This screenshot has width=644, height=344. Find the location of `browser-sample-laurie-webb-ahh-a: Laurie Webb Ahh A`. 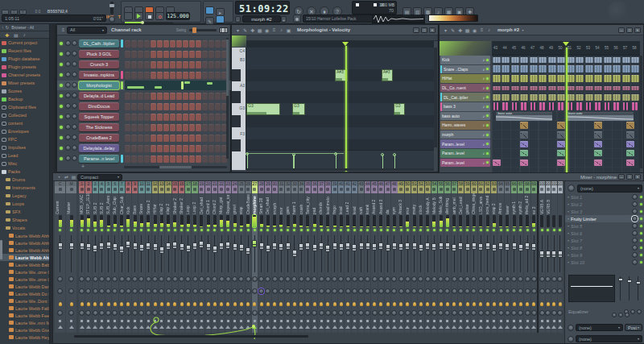

browser-sample-laurie-webb-ahh-a: Laurie Webb Ahh A is located at coordinates (24, 235).